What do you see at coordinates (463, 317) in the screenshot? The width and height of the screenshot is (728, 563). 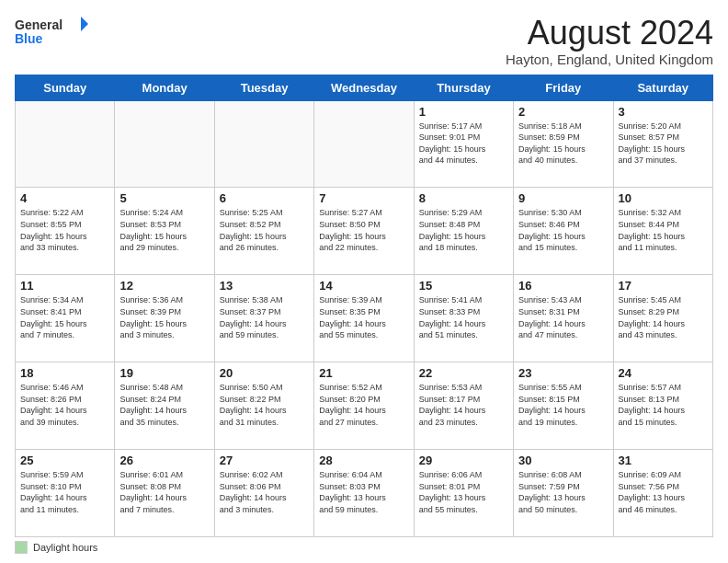 I see `day-info: Sunrise: 5:41 AM Sunset: 8:33 PM Dayligh…` at bounding box center [463, 317].